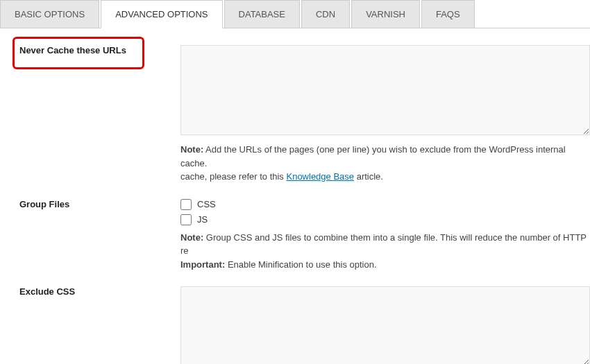  What do you see at coordinates (186, 205) in the screenshot?
I see `css-checkbox` at bounding box center [186, 205].